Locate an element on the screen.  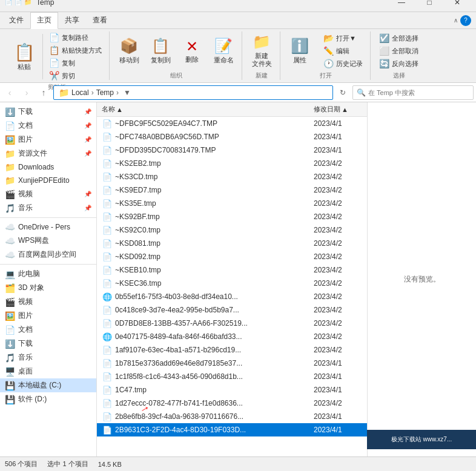
sidebar-item-pictures: 🖼️ 图片 📌 is located at coordinates (48, 139).